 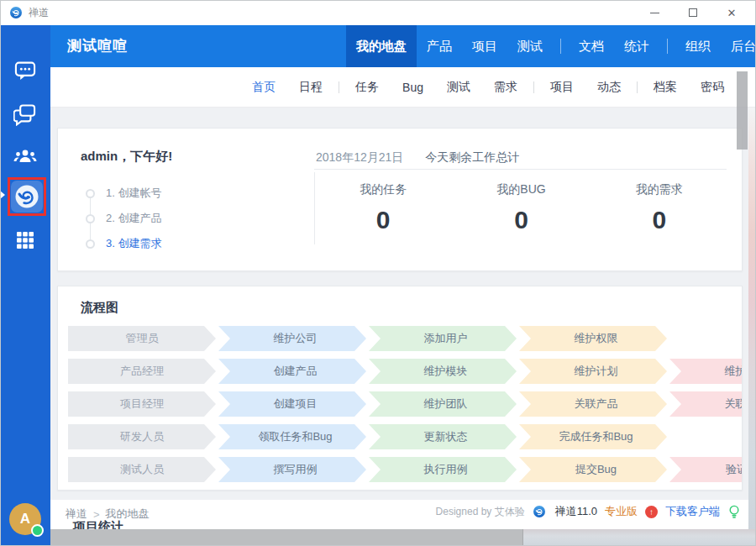 I want to click on sub-nav-item: 日程, so click(x=311, y=87).